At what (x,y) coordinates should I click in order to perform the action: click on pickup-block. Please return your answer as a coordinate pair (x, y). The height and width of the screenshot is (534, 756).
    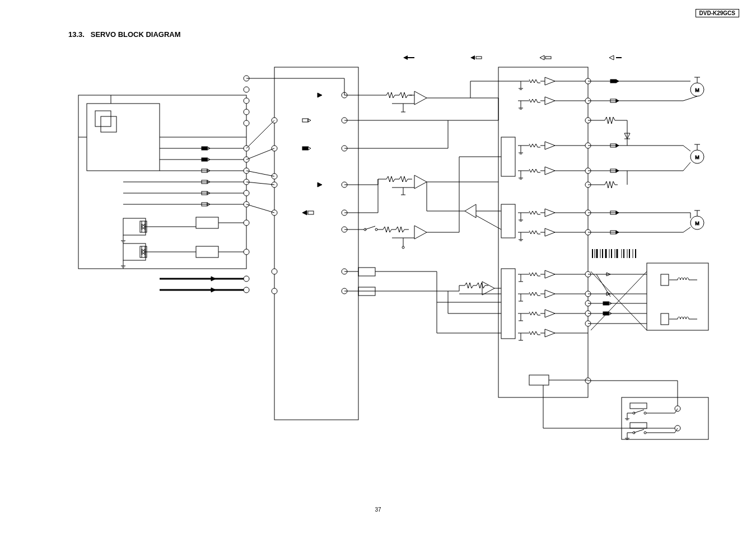
    Looking at the image, I should click on (678, 297).